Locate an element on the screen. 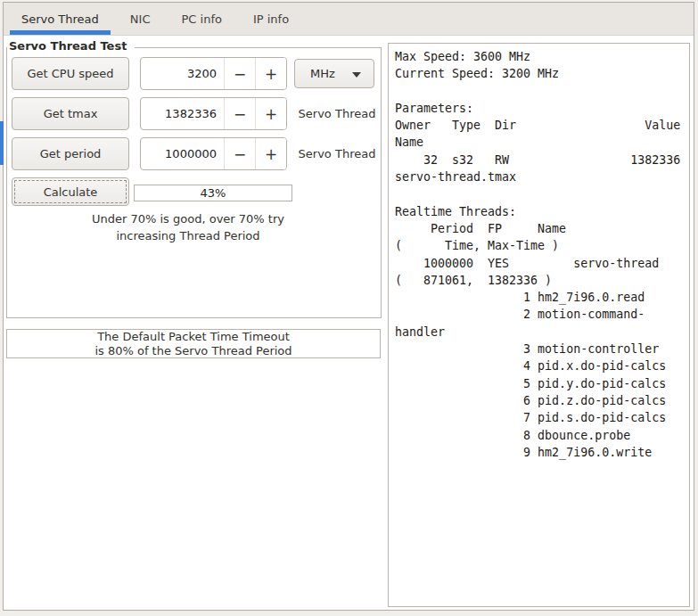 The image size is (698, 616). calculate-button-label: Calculate is located at coordinates (71, 193).